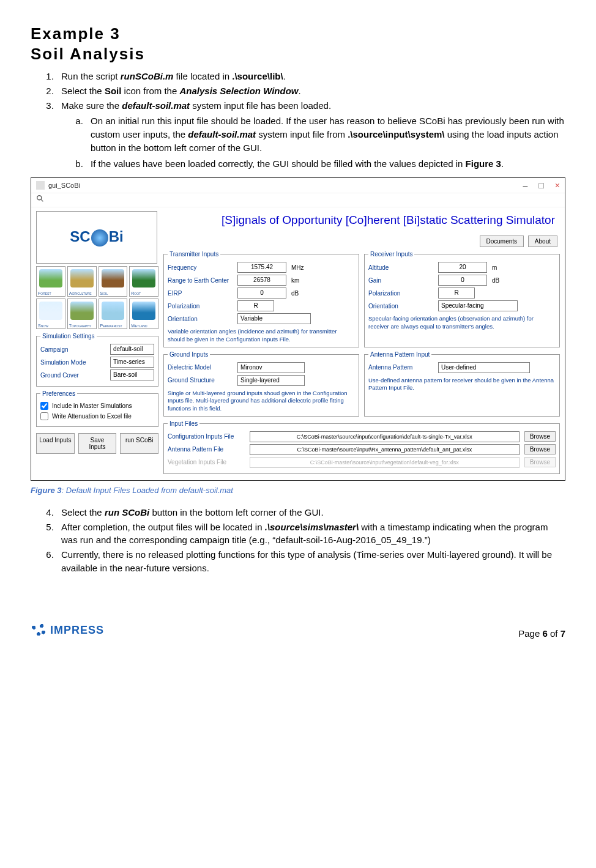  What do you see at coordinates (311, 534) in the screenshot?
I see `list-item: After completion, the output files will …` at bounding box center [311, 534].